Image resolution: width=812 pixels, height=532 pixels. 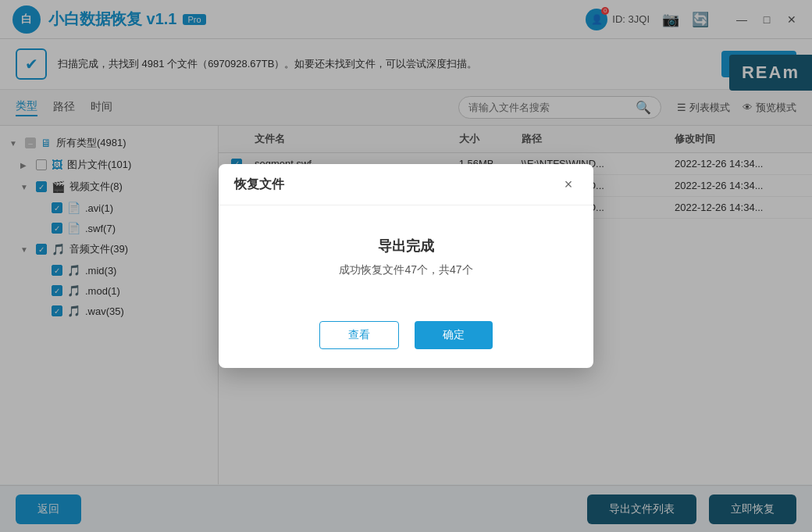 I want to click on modal-success-desc: 成功恢复文件47个，共47个, so click(x=406, y=270).